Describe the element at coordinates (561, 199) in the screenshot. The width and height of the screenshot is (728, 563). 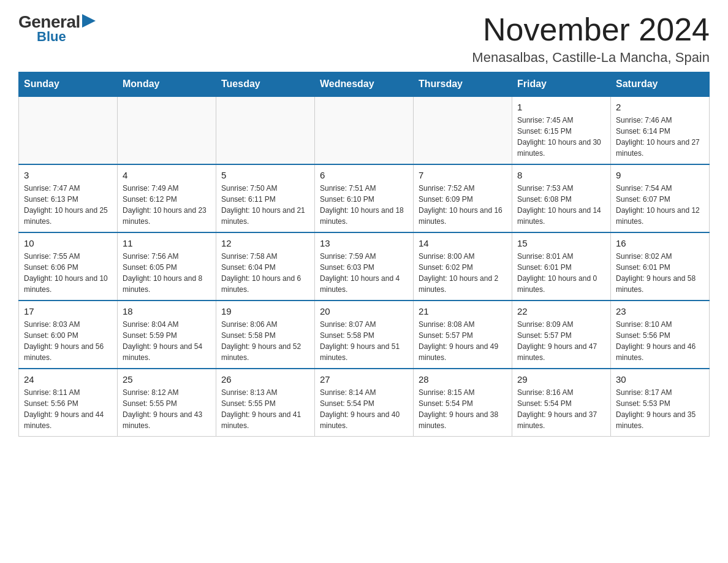
I see `day-cell-1-5: 8Sunrise: 7:53 AM Sunset: 6:08 PM Daylig…` at that location.